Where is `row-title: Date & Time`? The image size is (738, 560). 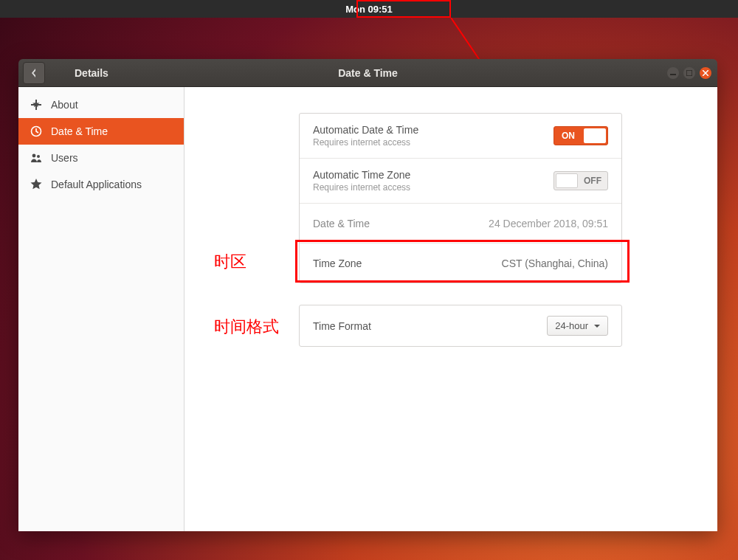
row-title: Date & Time is located at coordinates (341, 224).